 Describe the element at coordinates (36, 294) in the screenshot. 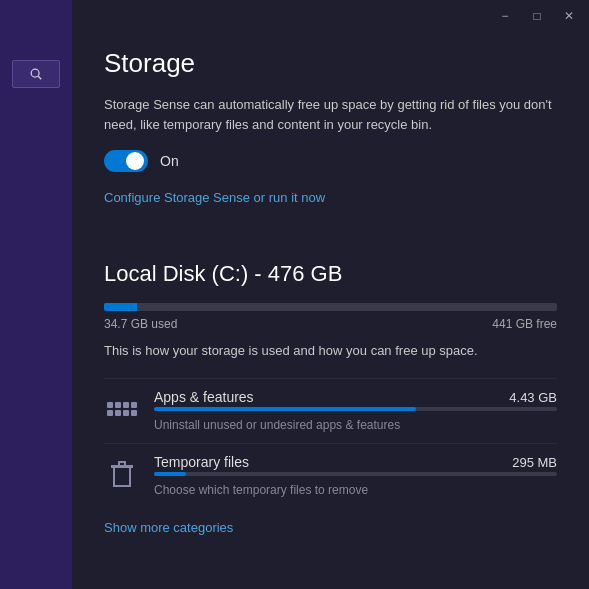

I see `sidebar` at that location.